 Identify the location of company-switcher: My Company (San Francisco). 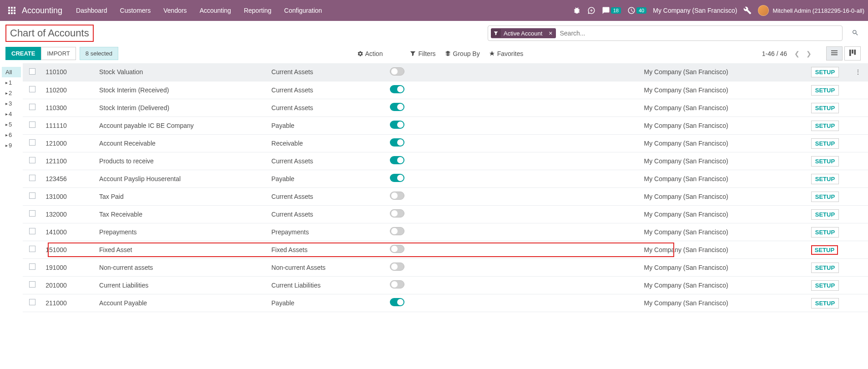
(695, 10).